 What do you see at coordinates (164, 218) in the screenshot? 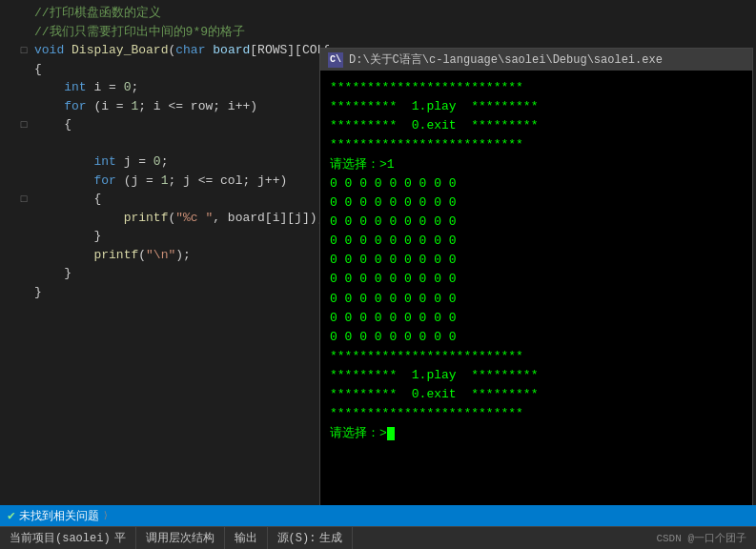
I see `code-line: printf("%c ", board[i][j]);` at bounding box center [164, 218].